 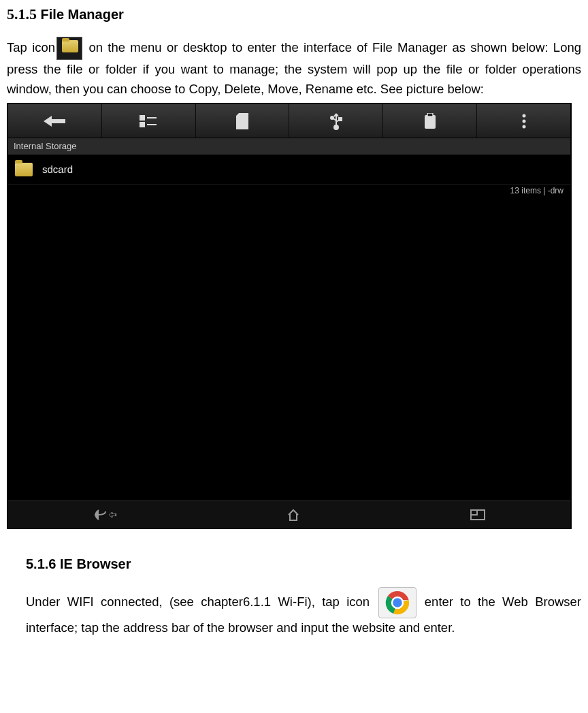 What do you see at coordinates (294, 14) in the screenshot?
I see `section-heading-file-manager: 5.1.5 File Manager` at bounding box center [294, 14].